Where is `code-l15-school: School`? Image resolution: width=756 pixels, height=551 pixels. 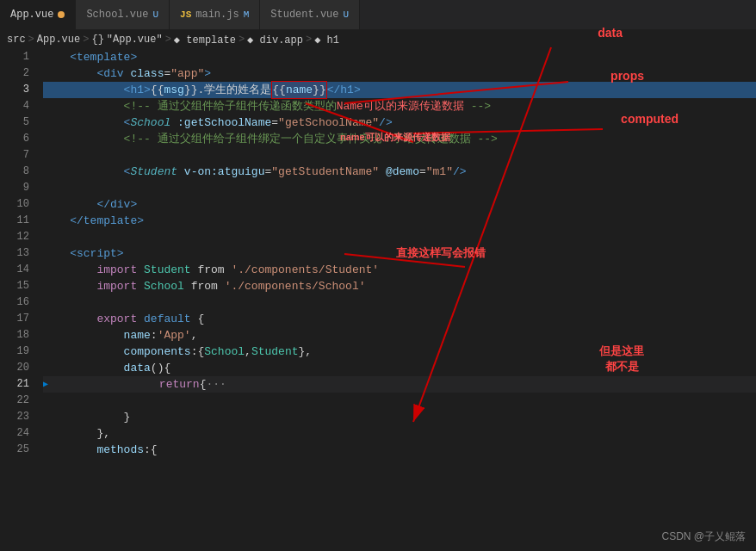 code-l15-school: School is located at coordinates (164, 286).